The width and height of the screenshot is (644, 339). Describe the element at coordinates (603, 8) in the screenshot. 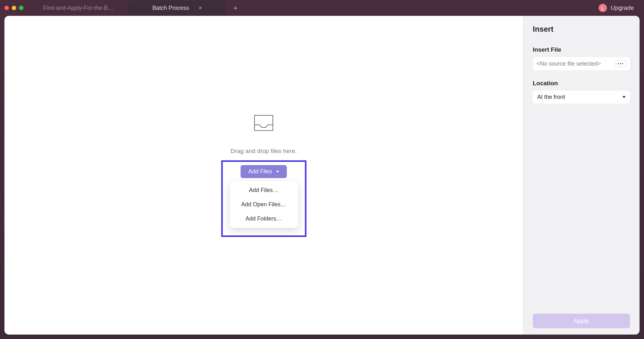

I see `avatar-initial: L` at that location.